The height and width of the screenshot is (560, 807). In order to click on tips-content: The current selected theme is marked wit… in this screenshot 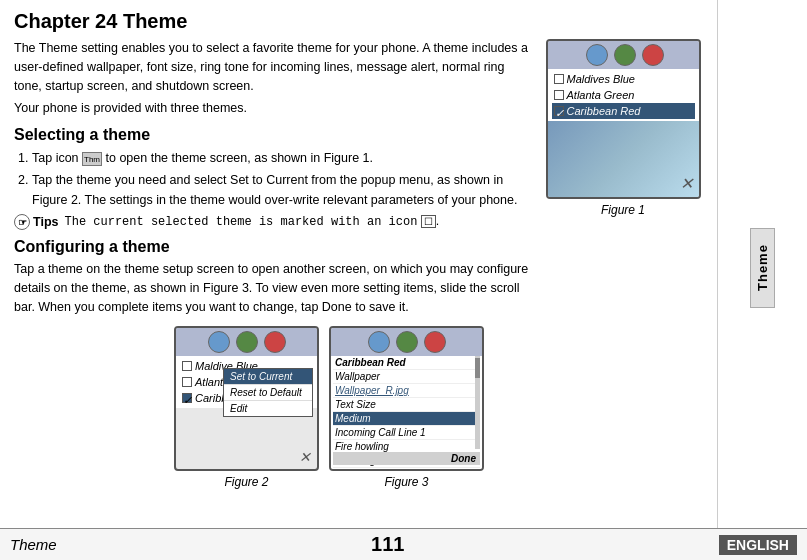, I will do `click(252, 222)`.